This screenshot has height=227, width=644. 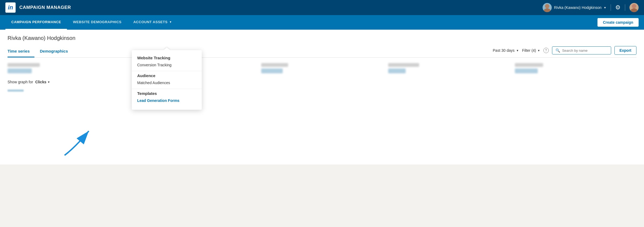 What do you see at coordinates (97, 22) in the screenshot?
I see `nav-website-demographics: WEBSITE DEMOGRAPHICS` at bounding box center [97, 22].